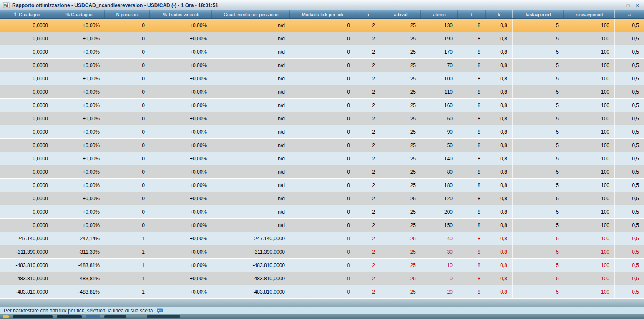 The width and height of the screenshot is (644, 319). What do you see at coordinates (79, 14) in the screenshot?
I see `column-header-guadagno: % Guadagno` at bounding box center [79, 14].